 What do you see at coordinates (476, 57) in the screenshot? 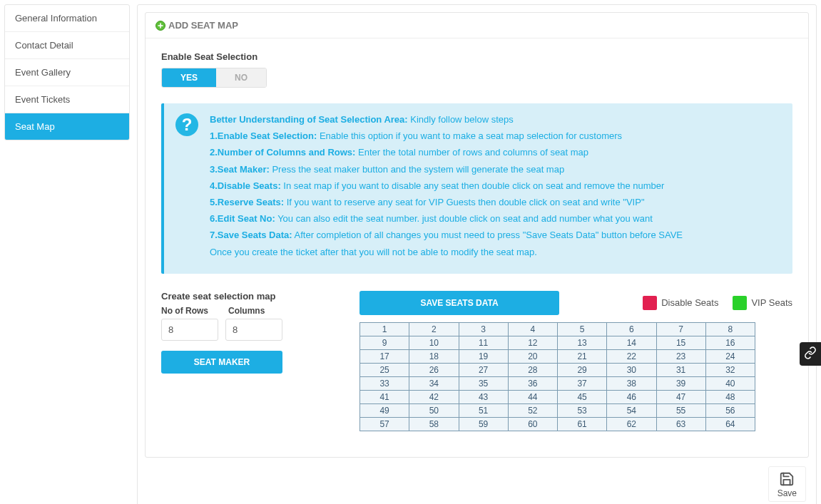
I see `enable-label: Enable Seat Selection` at bounding box center [476, 57].